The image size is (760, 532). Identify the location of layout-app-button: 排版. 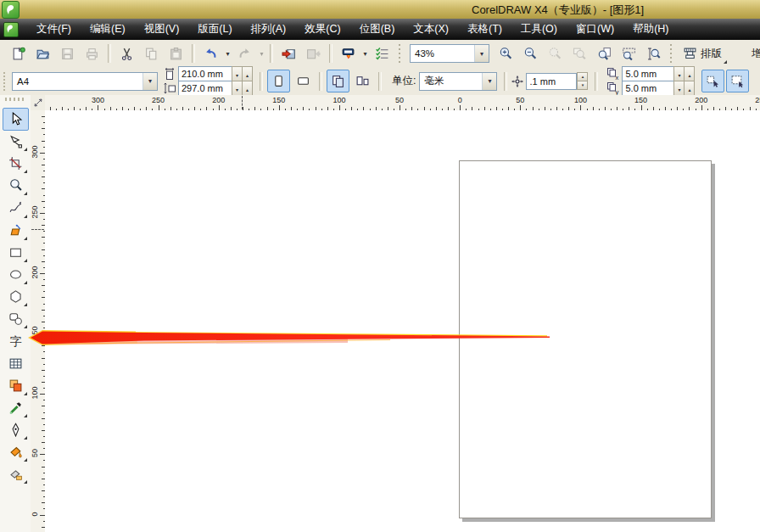
(702, 54).